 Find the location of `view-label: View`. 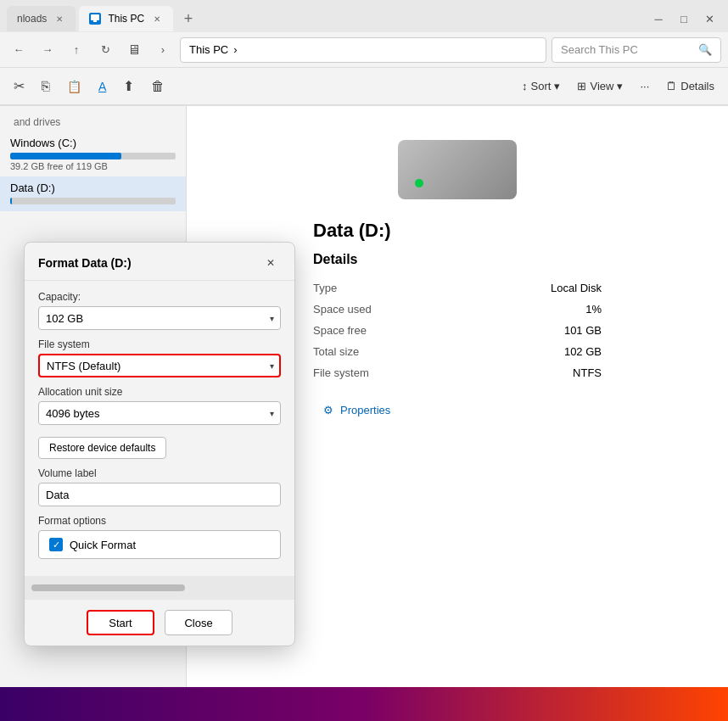

view-label: View is located at coordinates (602, 87).